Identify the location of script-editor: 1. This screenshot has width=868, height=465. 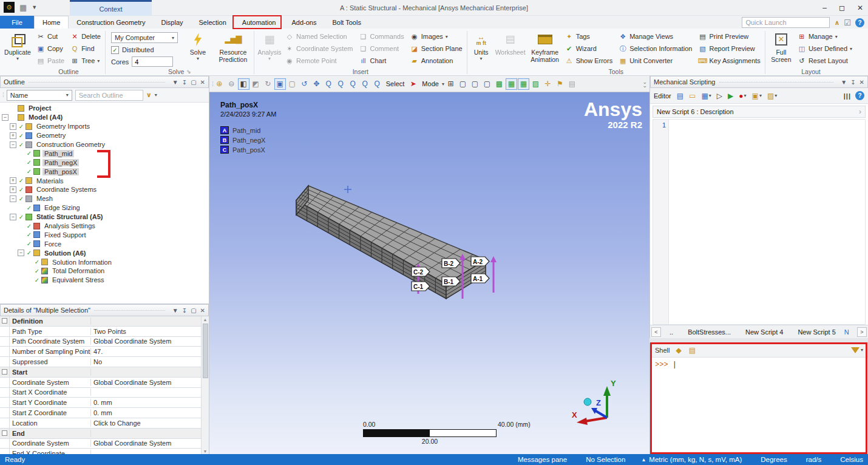
(759, 222).